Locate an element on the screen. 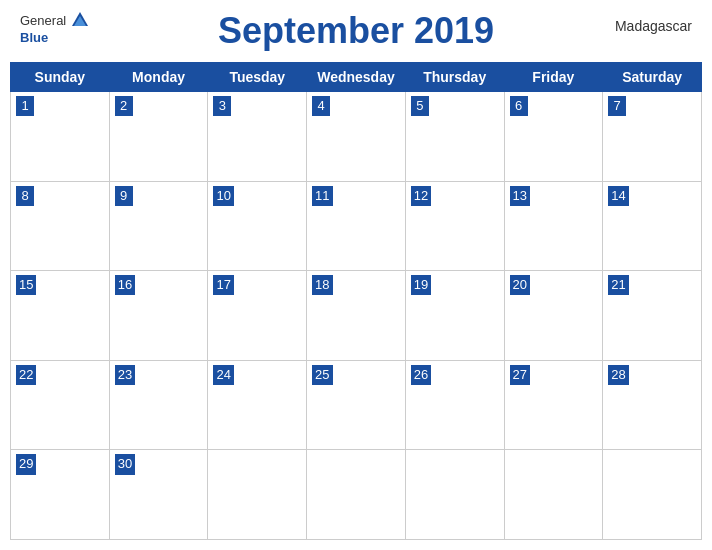  cell-w3-d3: 17 is located at coordinates (258, 316).